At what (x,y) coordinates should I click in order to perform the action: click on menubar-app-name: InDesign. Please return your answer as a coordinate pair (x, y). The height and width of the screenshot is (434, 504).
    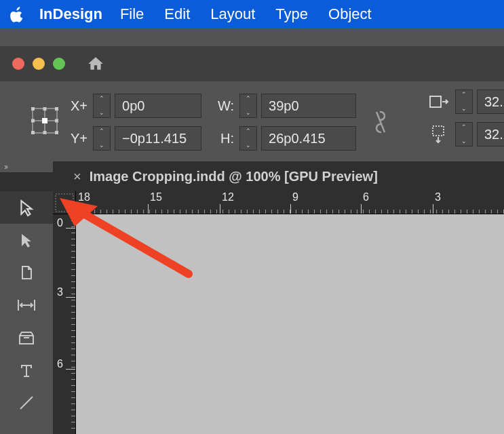
    Looking at the image, I should click on (71, 14).